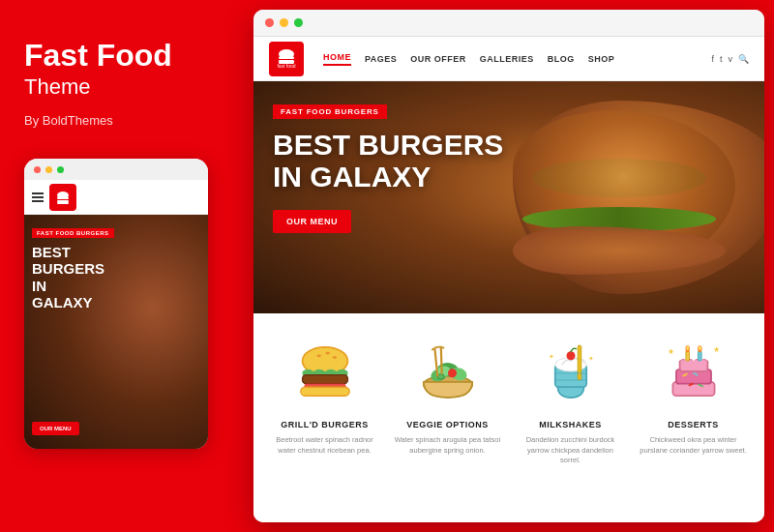  What do you see at coordinates (694, 371) in the screenshot?
I see `dessert-feature-icon: ★ ★` at bounding box center [694, 371].